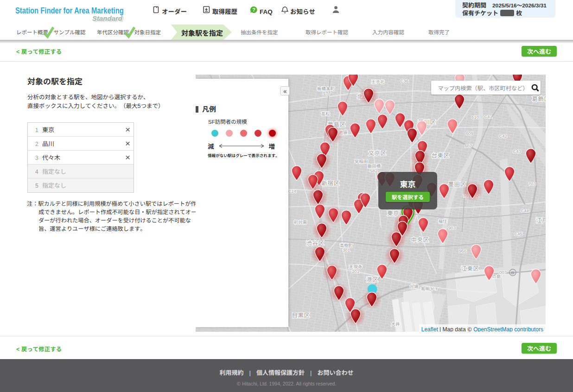 This screenshot has height=392, width=573. Describe the element at coordinates (525, 210) in the screenshot. I see `svg-text: C44` at that location.